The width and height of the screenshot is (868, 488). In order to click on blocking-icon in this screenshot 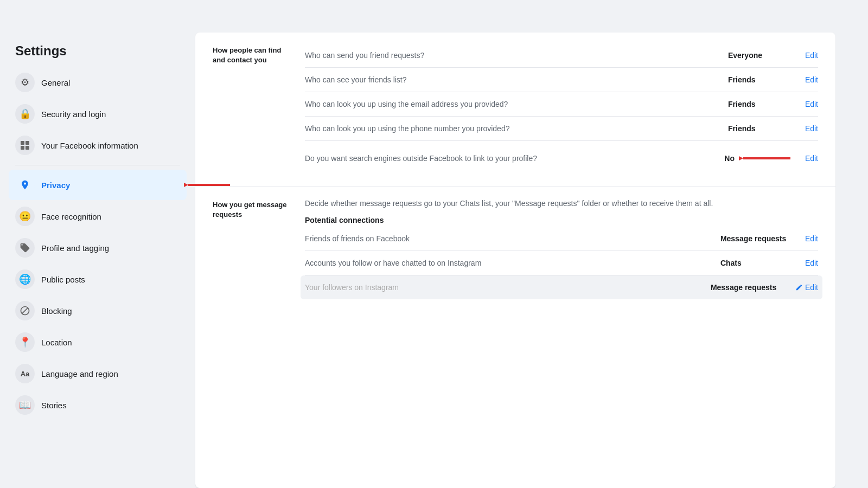, I will do `click(25, 311)`.